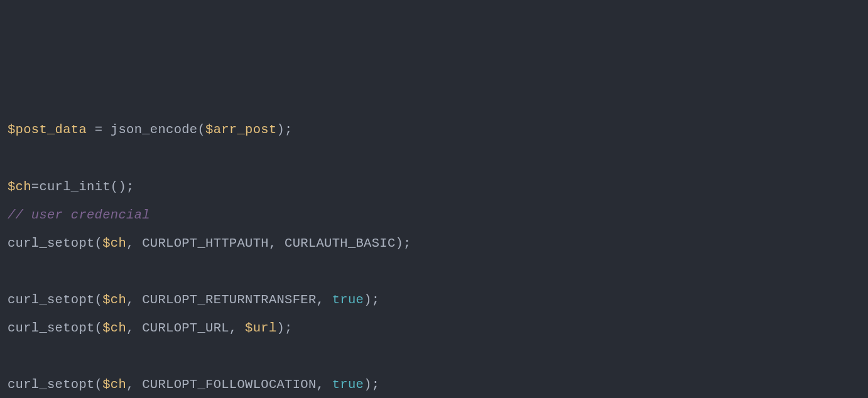 The width and height of the screenshot is (868, 398). What do you see at coordinates (261, 328) in the screenshot?
I see `code-token: $url` at bounding box center [261, 328].